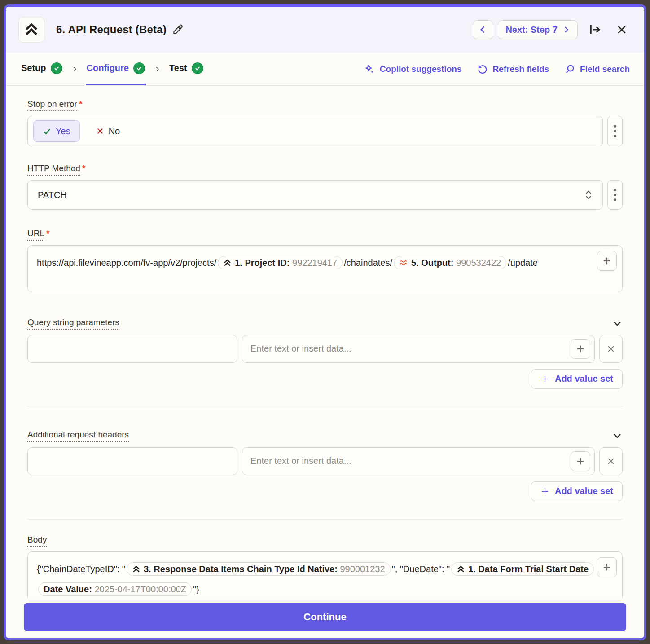 The width and height of the screenshot is (650, 644). Describe the element at coordinates (325, 617) in the screenshot. I see `continue-button: Continue` at that location.